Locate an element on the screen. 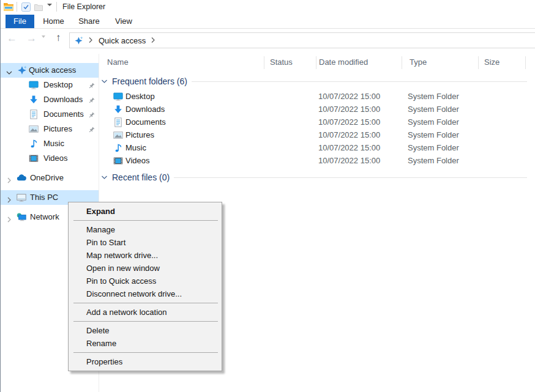 This screenshot has height=392, width=535. menu-item-pin-to-quick-access: Pin to Quick access is located at coordinates (145, 281).